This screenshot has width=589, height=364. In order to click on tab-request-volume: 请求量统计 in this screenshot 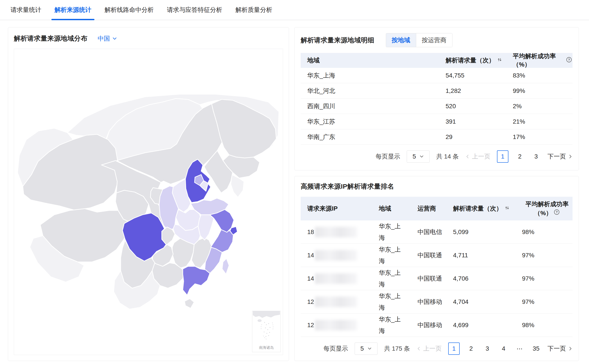, I will do `click(26, 10)`.